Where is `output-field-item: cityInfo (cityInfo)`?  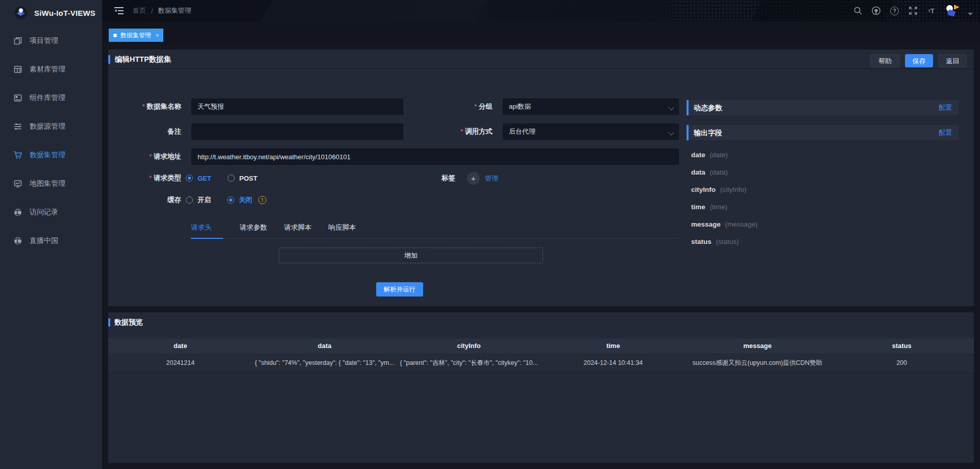
output-field-item: cityInfo (cityInfo) is located at coordinates (823, 190).